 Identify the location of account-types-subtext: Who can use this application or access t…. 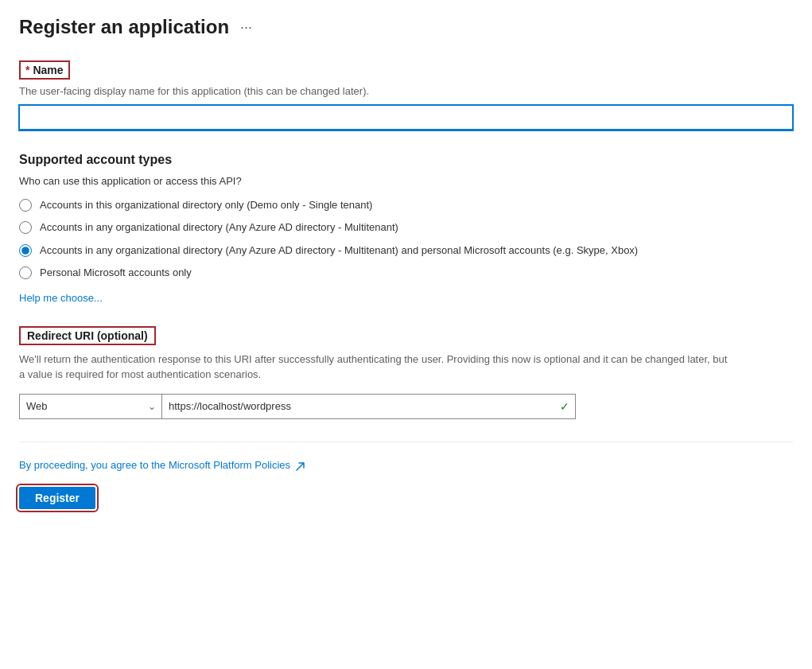
(406, 181).